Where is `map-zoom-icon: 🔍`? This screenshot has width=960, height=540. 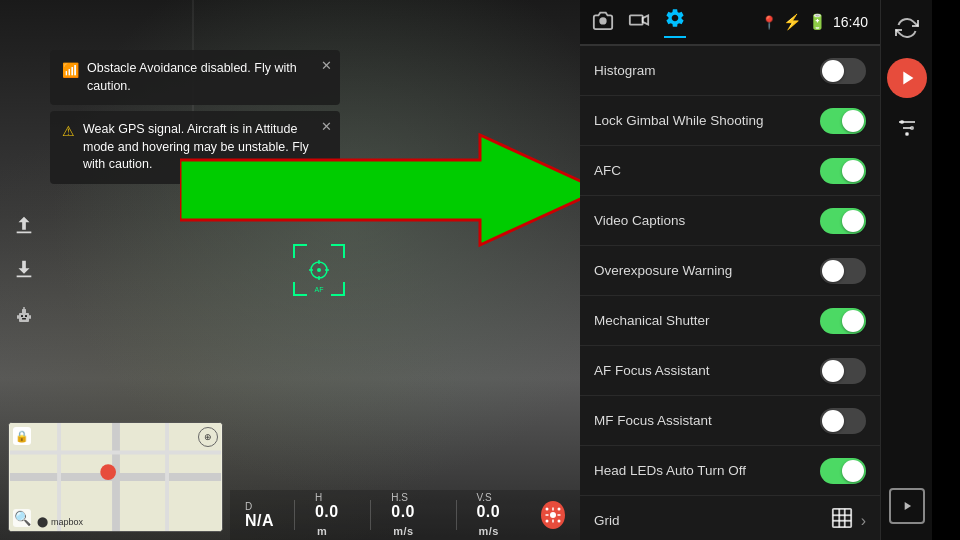
map-zoom-icon: 🔍 is located at coordinates (22, 518).